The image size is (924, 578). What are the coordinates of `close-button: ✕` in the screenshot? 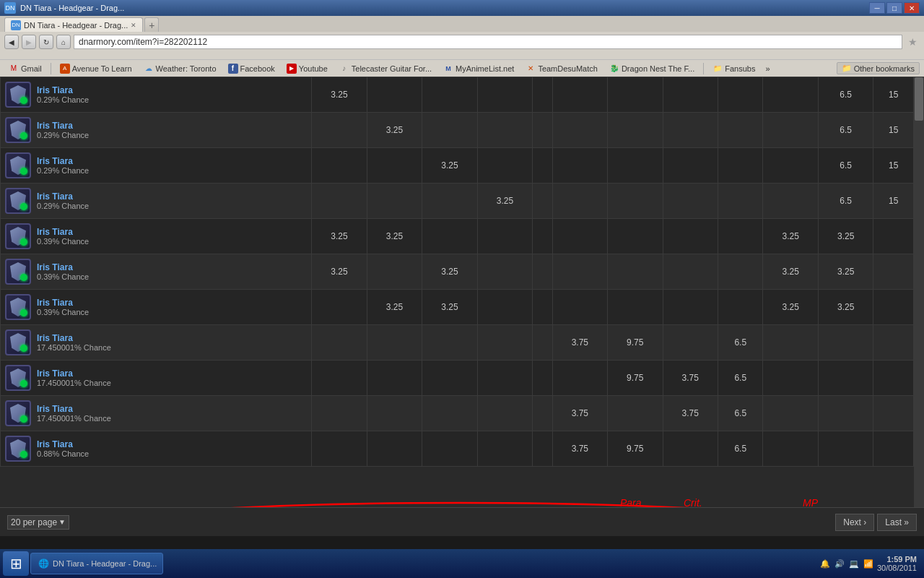 It's located at (912, 8).